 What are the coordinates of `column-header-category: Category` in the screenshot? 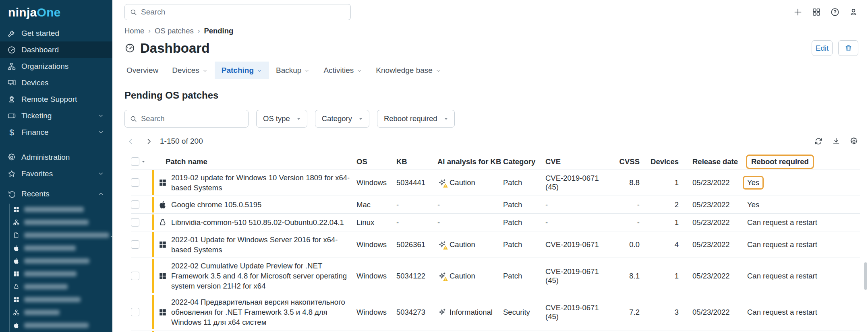 It's located at (524, 162).